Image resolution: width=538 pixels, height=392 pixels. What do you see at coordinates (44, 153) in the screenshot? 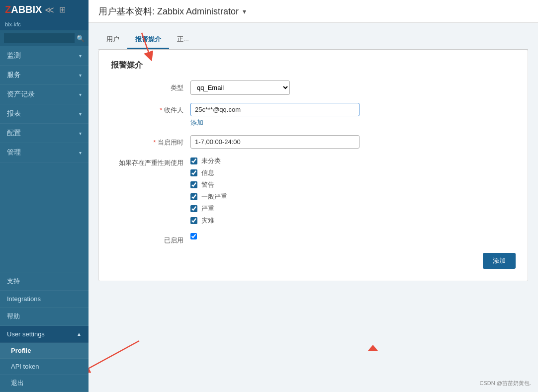
I see `sidebar-item-admin: 管理 ▾` at bounding box center [44, 153].